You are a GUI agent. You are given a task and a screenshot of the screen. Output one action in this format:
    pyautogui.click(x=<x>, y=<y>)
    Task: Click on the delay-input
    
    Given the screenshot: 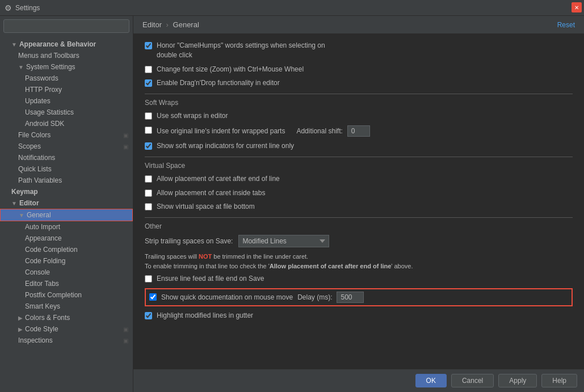 What is the action you would take?
    pyautogui.click(x=350, y=297)
    